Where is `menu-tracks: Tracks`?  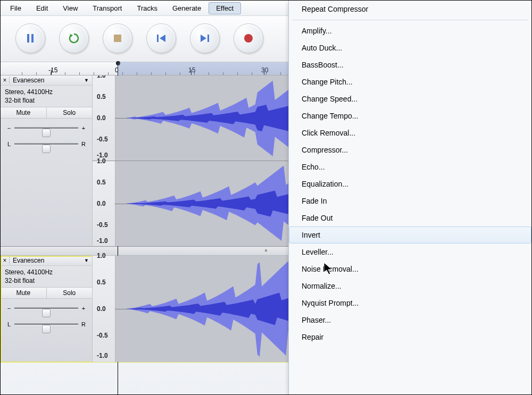
menu-tracks: Tracks is located at coordinates (147, 9).